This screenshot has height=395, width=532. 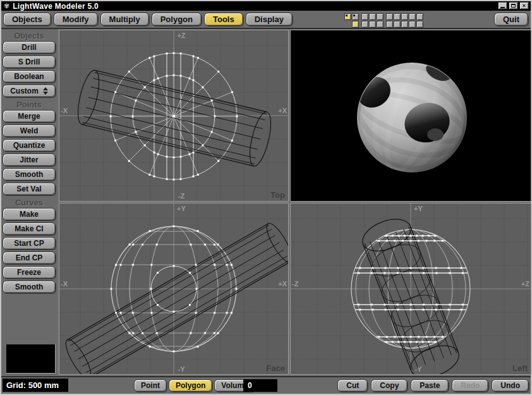 I want to click on menu-button-group: ObjectsModifyMultiplyPolygonToolsDisplay, so click(x=148, y=19).